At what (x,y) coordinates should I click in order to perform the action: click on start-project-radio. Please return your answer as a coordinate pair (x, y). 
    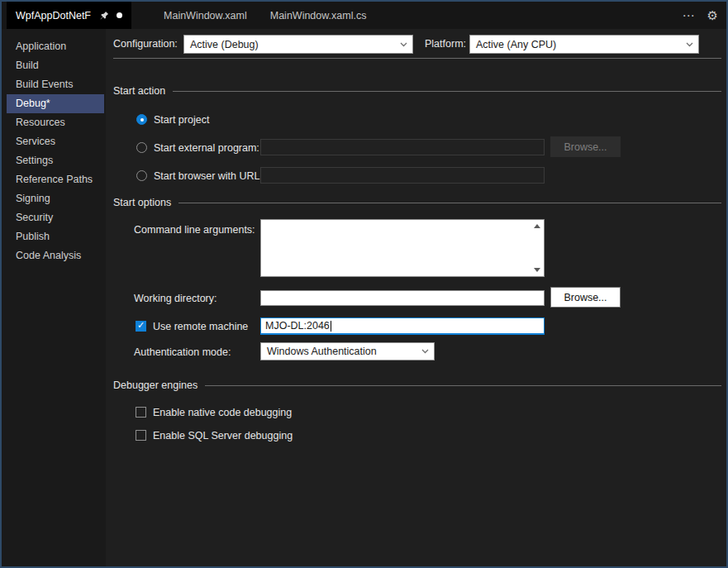
    Looking at the image, I should click on (142, 119).